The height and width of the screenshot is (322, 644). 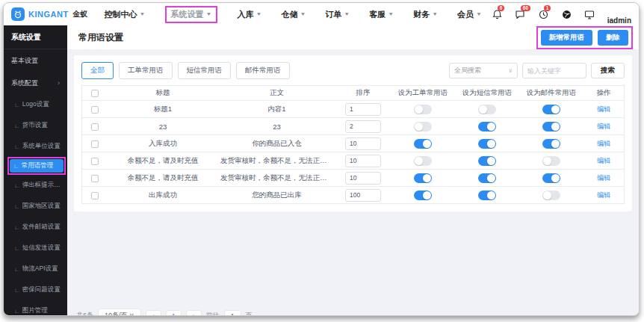 I want to click on globe-icon, so click(x=566, y=15).